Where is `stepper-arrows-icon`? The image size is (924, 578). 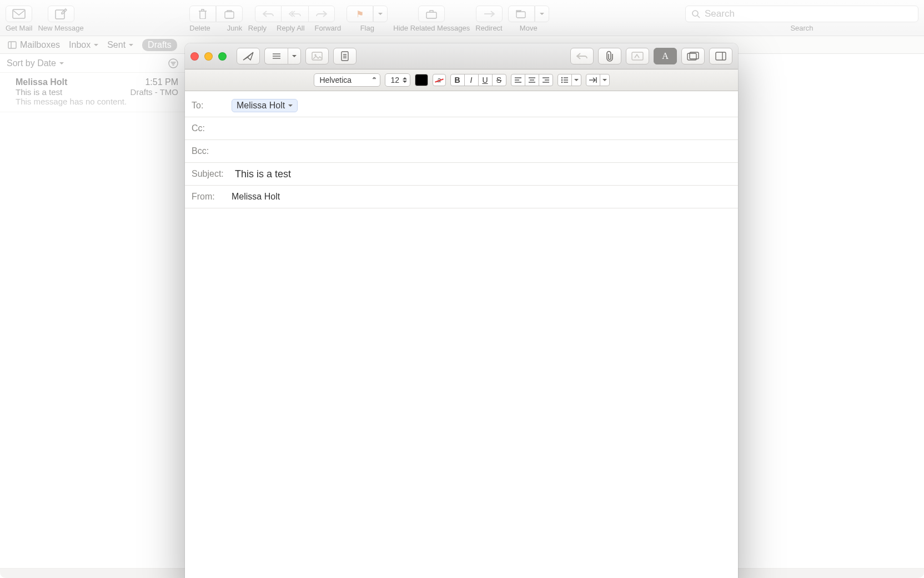
stepper-arrows-icon is located at coordinates (405, 80).